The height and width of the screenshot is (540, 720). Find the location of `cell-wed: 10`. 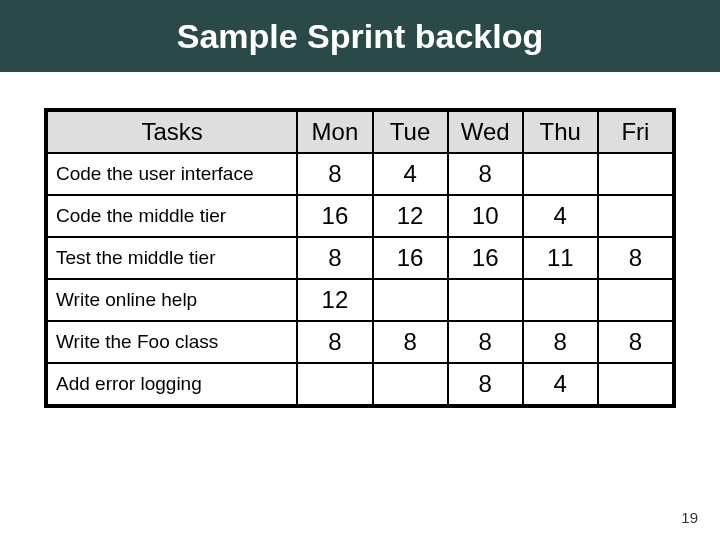

cell-wed: 10 is located at coordinates (486, 216).